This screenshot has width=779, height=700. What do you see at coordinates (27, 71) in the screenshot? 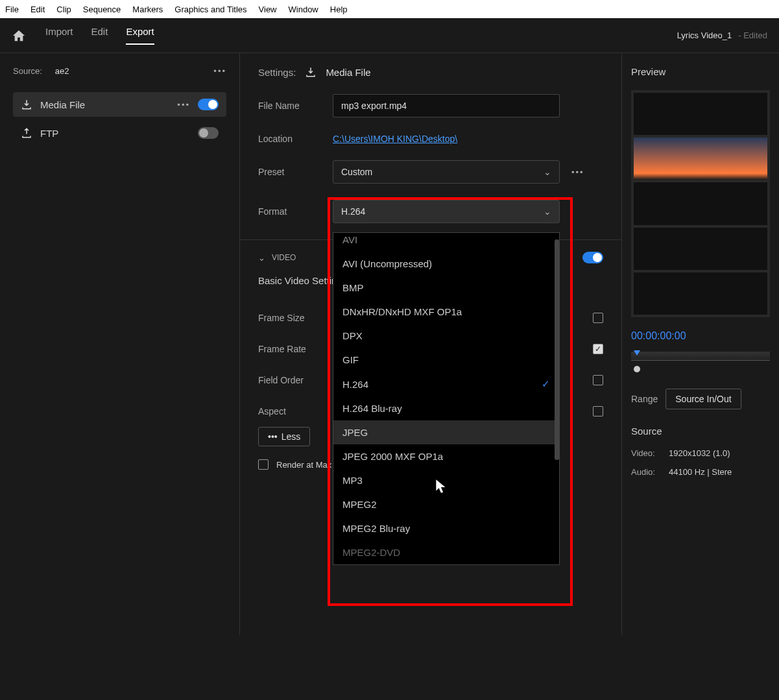
I see `source-label: Source:` at bounding box center [27, 71].